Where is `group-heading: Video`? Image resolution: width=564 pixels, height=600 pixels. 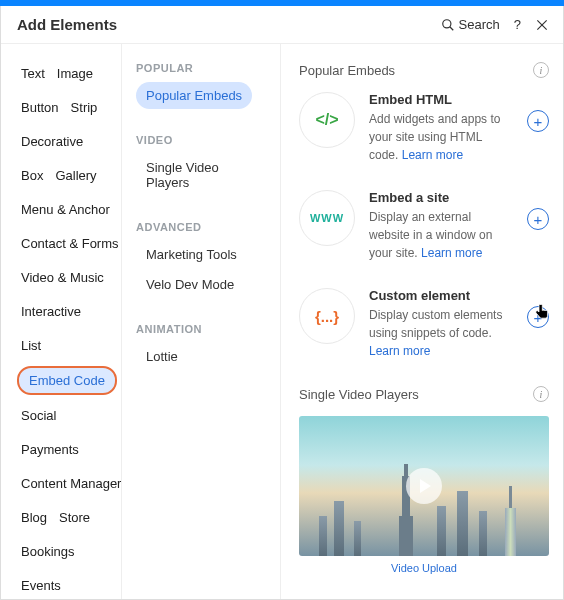 group-heading: Video is located at coordinates (202, 140).